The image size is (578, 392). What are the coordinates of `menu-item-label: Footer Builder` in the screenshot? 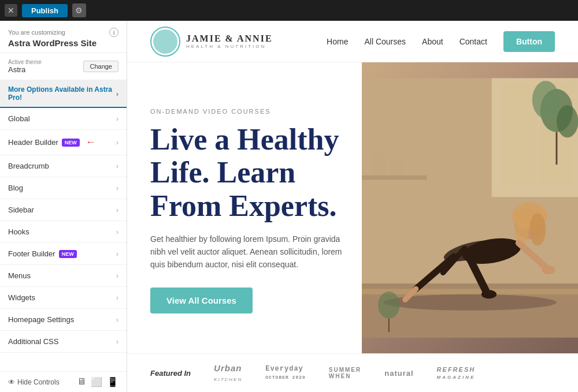 It's located at (32, 254).